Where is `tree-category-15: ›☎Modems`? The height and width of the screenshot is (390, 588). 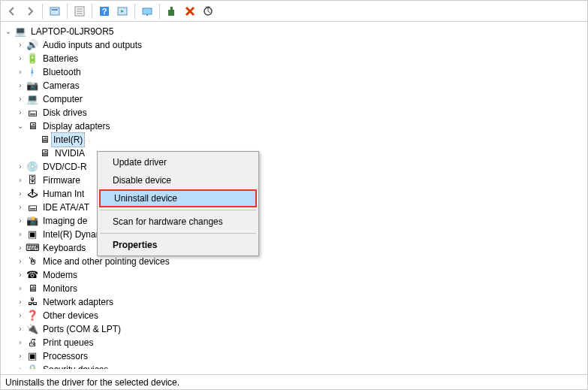
tree-category-15: ›☎Modems is located at coordinates (294, 275).